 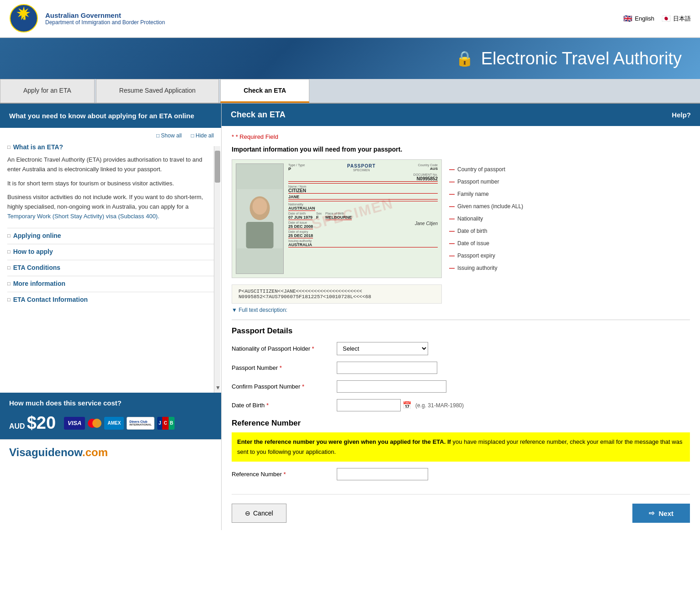 What do you see at coordinates (87, 18) in the screenshot?
I see `header-left: ⚜ Australian Government Department of Im…` at bounding box center [87, 18].